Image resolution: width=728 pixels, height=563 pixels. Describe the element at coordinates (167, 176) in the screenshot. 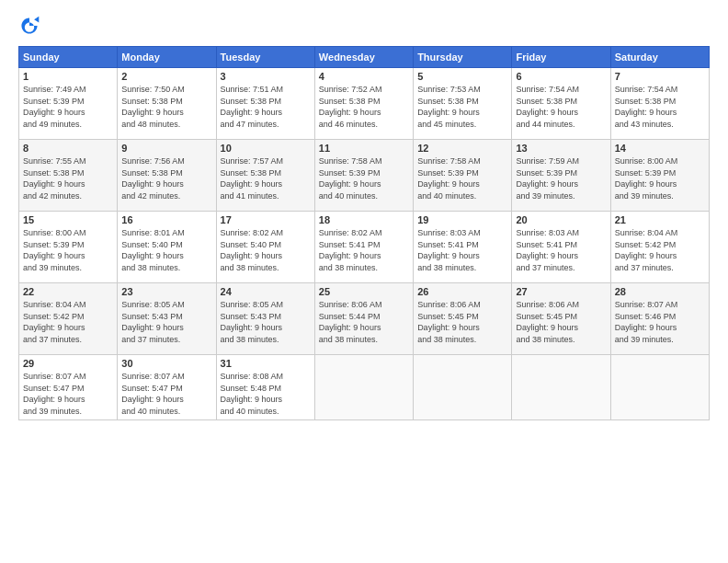

I see `calendar-cell: 9Sunrise: 7:56 AMSunset: 5:38 PMDaylight…` at that location.